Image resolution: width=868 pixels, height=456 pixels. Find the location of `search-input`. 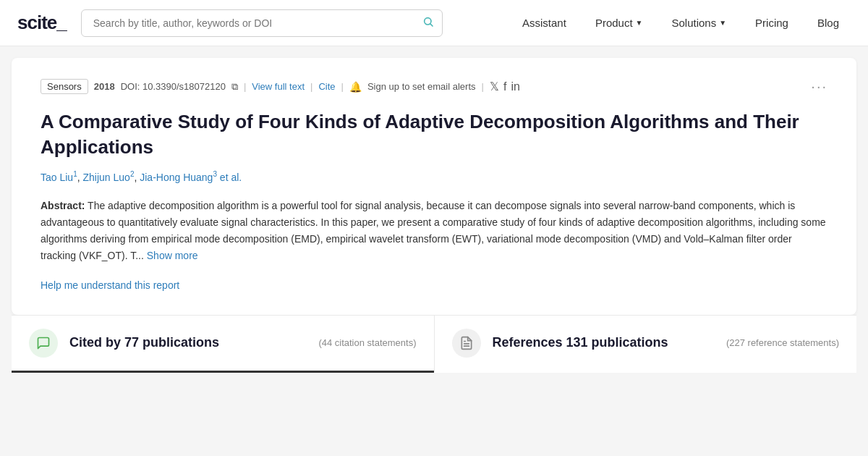

search-input is located at coordinates (262, 23).